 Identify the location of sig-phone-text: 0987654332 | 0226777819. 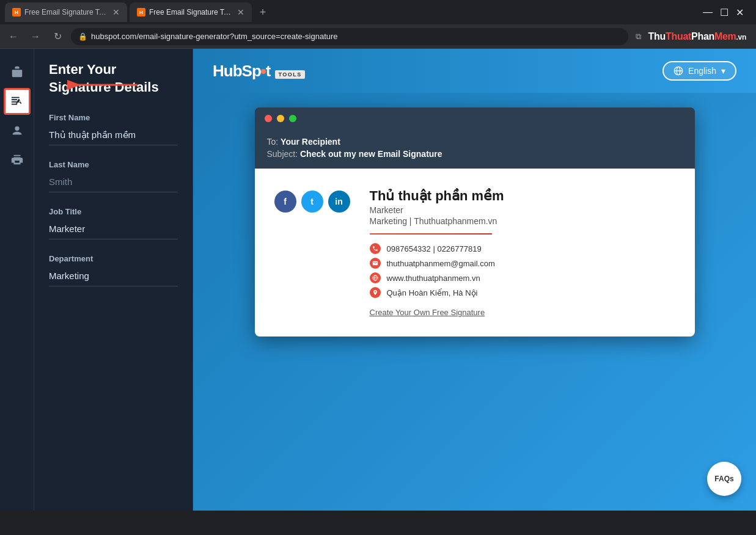
(434, 249).